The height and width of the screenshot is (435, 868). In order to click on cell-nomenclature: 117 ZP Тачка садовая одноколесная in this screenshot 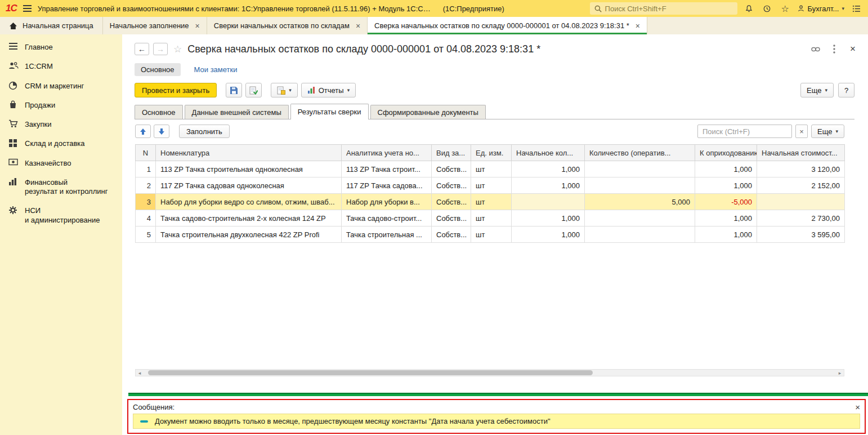, I will do `click(249, 186)`.